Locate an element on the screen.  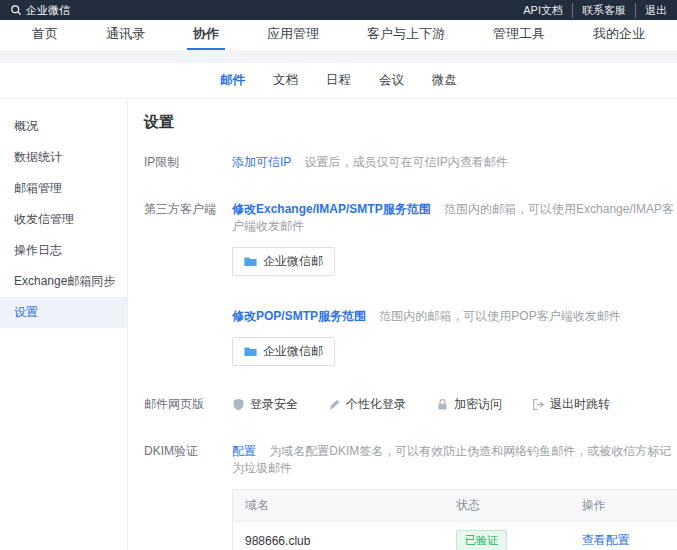
nav-home: 首页 is located at coordinates (45, 35).